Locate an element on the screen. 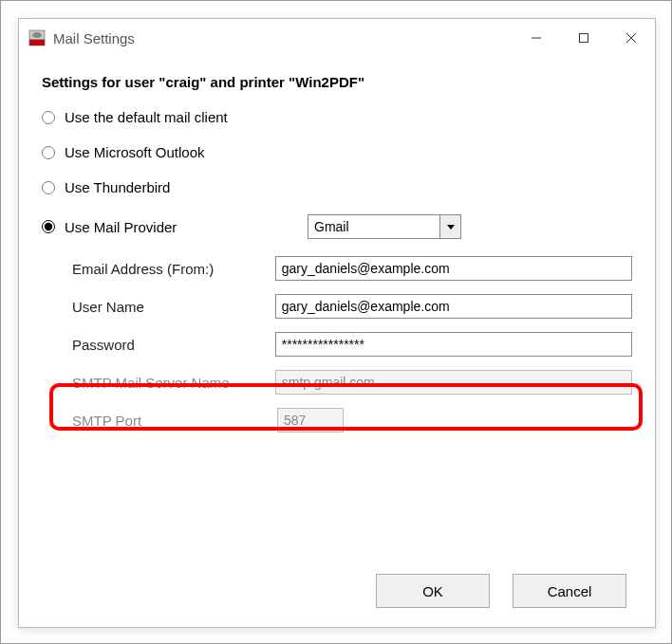 Image resolution: width=672 pixels, height=644 pixels. username-label: User Name is located at coordinates (159, 307).